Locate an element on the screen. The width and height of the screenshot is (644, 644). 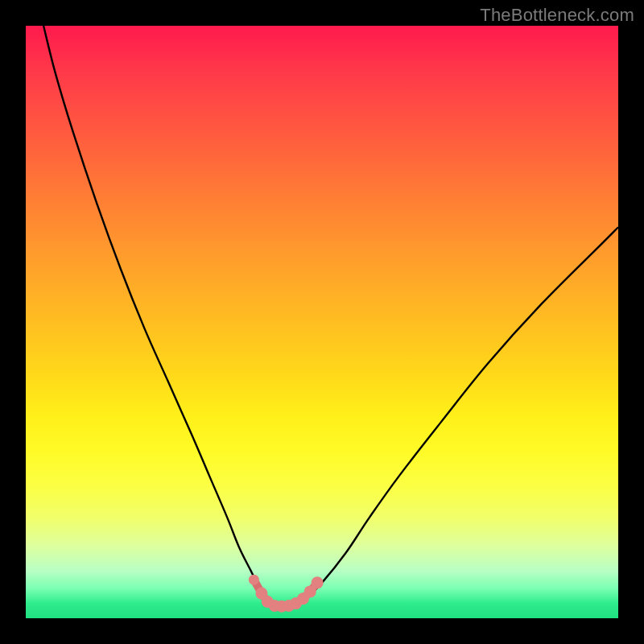
watermark-text: TheBottleneck.com is located at coordinates (557, 15).